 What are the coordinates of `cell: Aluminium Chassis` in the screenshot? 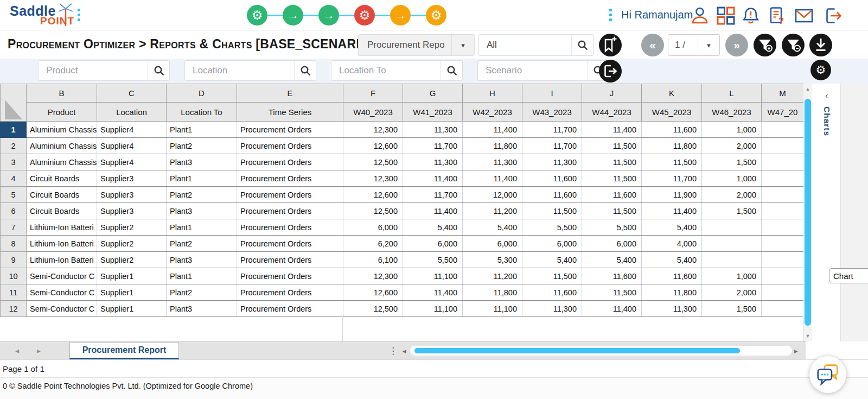 It's located at (62, 146).